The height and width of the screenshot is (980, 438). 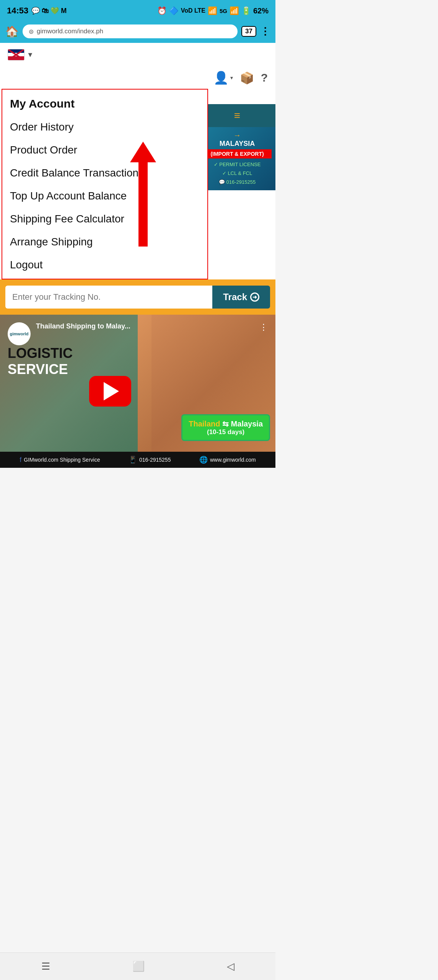 What do you see at coordinates (45, 11) in the screenshot?
I see `shop-icon: 🛍` at bounding box center [45, 11].